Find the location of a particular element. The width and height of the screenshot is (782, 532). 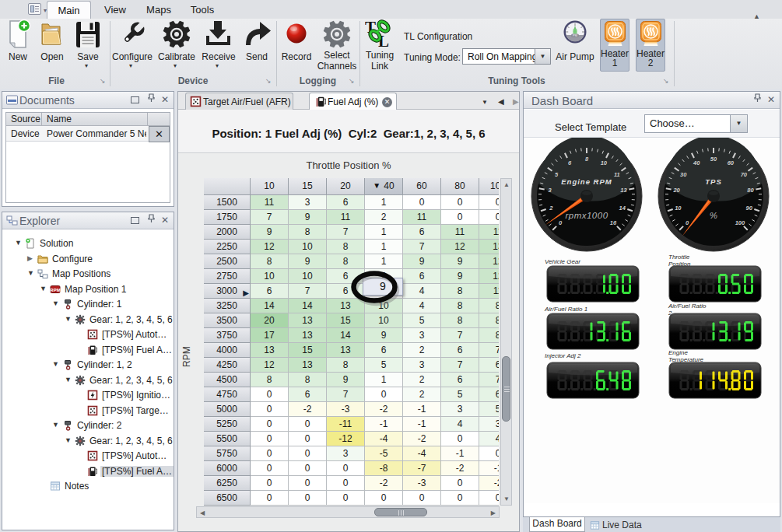

svg-text: Injector Adj 2 is located at coordinates (563, 356).